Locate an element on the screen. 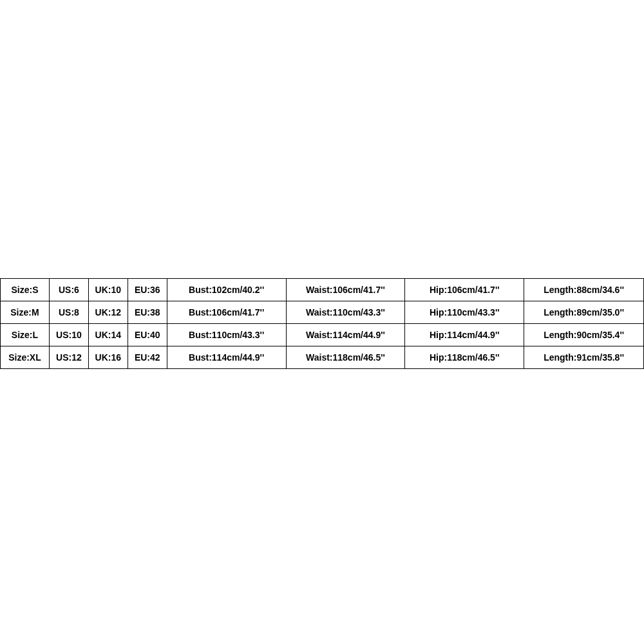 This screenshot has width=644, height=644. cell-us: US:10 is located at coordinates (68, 335).